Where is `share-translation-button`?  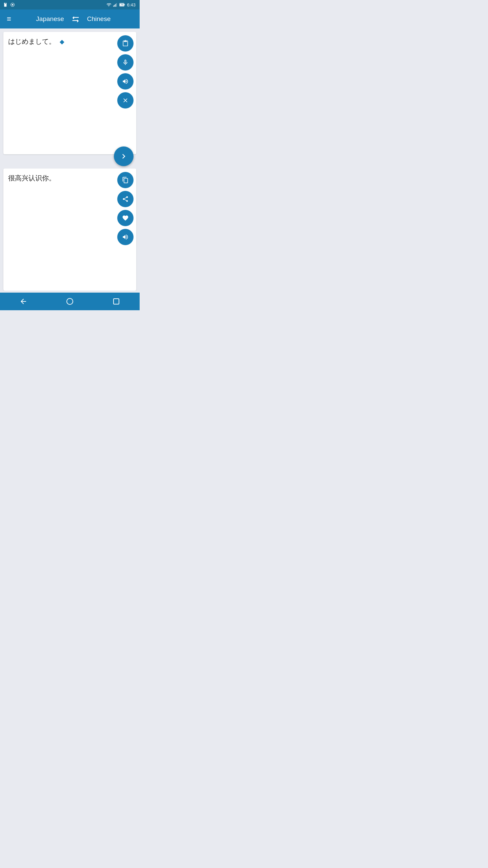 share-translation-button is located at coordinates (125, 199).